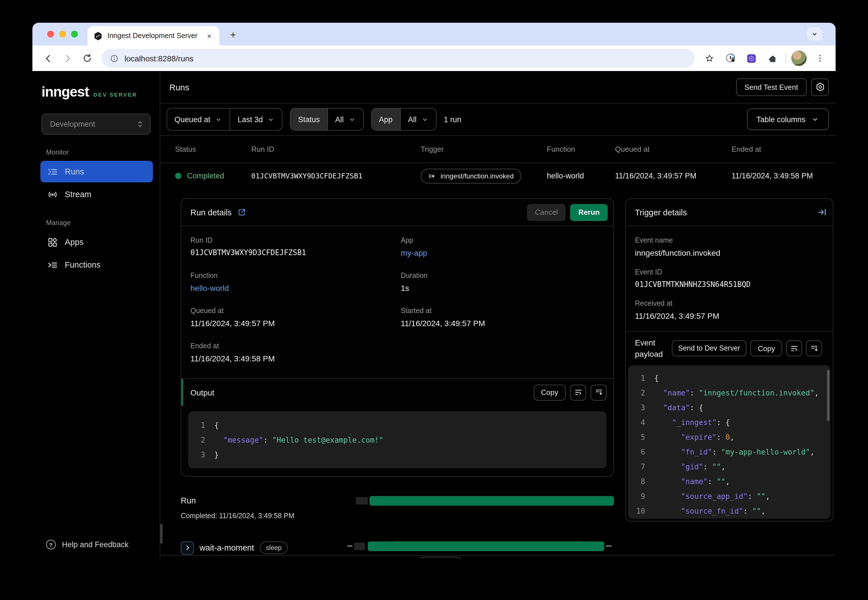 This screenshot has width=868, height=600. Describe the element at coordinates (327, 120) in the screenshot. I see `status-filter: Status All` at that location.